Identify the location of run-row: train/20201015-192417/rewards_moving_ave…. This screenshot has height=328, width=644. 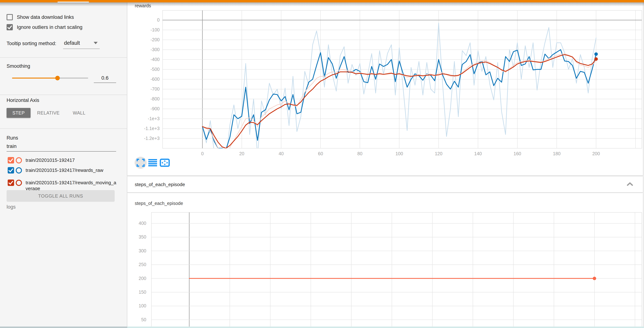
(62, 185).